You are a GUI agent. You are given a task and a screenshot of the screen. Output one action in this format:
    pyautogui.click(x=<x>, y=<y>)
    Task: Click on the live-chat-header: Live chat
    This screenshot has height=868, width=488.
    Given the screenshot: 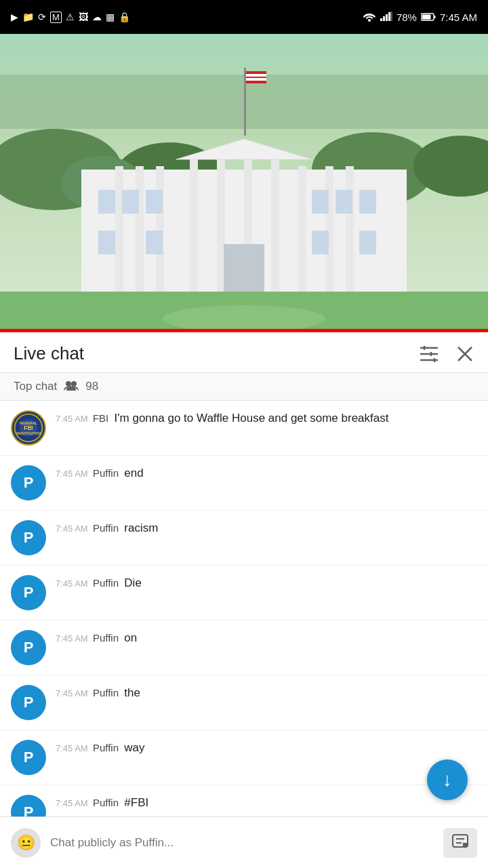 What is the action you would take?
    pyautogui.click(x=244, y=353)
    